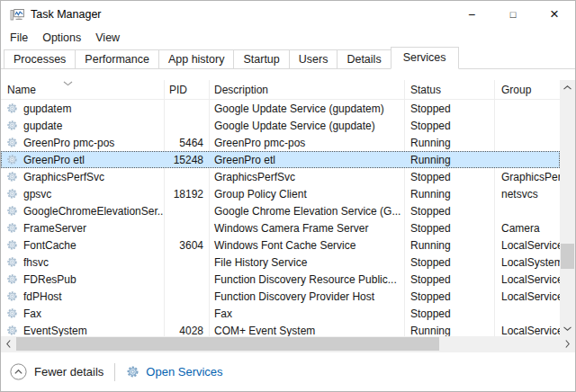 This screenshot has height=392, width=576. What do you see at coordinates (117, 59) in the screenshot?
I see `tab: Performance` at bounding box center [117, 59].